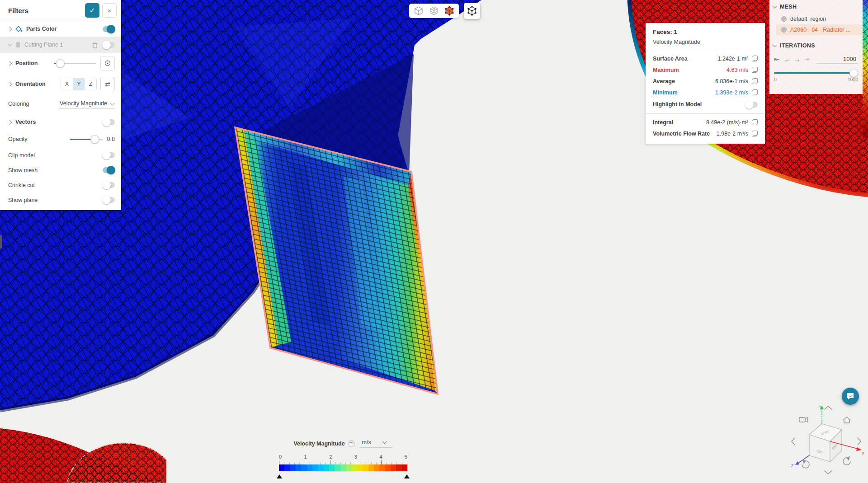 The image size is (868, 483). Describe the element at coordinates (58, 45) in the screenshot. I see `cutting-plane-label: Cutting Plane 1` at that location.